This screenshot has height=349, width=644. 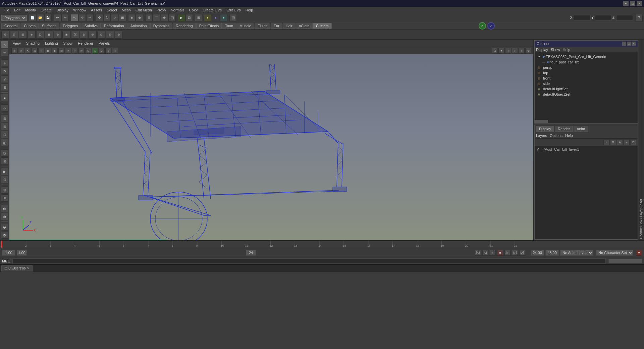 What do you see at coordinates (5, 63) in the screenshot?
I see `tool-move: ✛` at bounding box center [5, 63].